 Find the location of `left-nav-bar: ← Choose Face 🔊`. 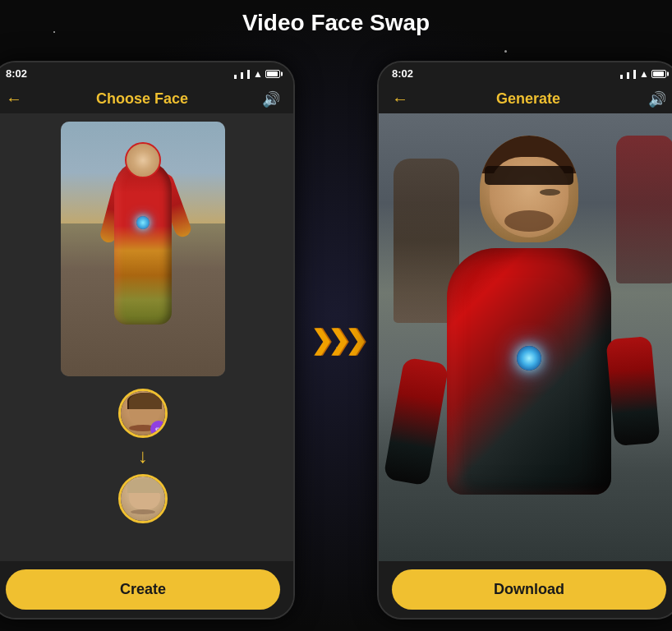

left-nav-bar: ← Choose Face 🔊 is located at coordinates (146, 99).